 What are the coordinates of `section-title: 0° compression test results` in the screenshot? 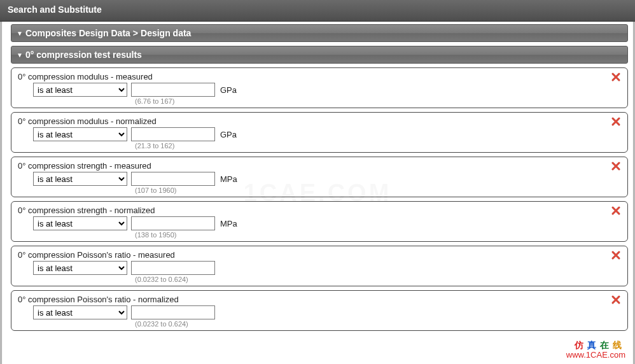 It's located at (84, 55).